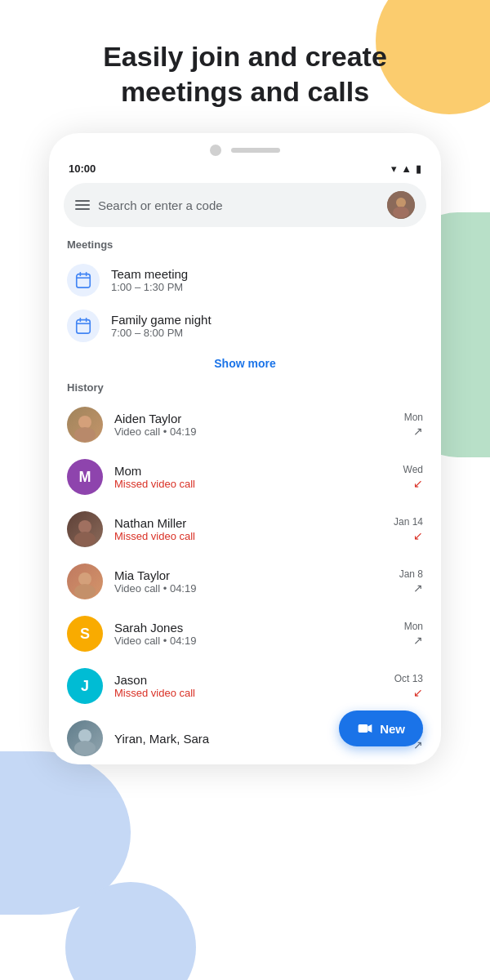 Image resolution: width=490 pixels, height=980 pixels. I want to click on history-name: Aiden Taylor, so click(253, 418).